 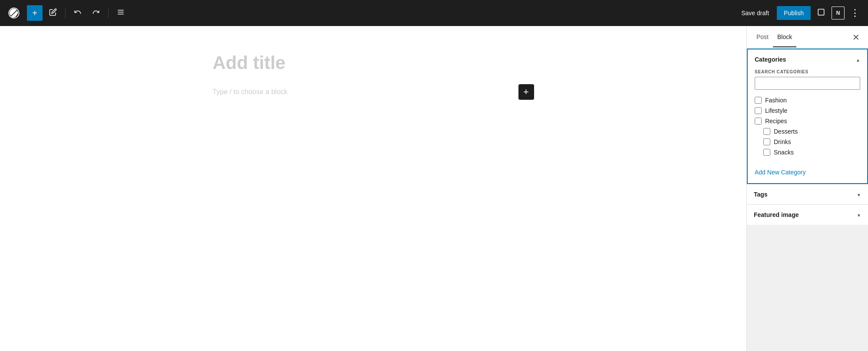 I want to click on list-view-icon, so click(x=121, y=13).